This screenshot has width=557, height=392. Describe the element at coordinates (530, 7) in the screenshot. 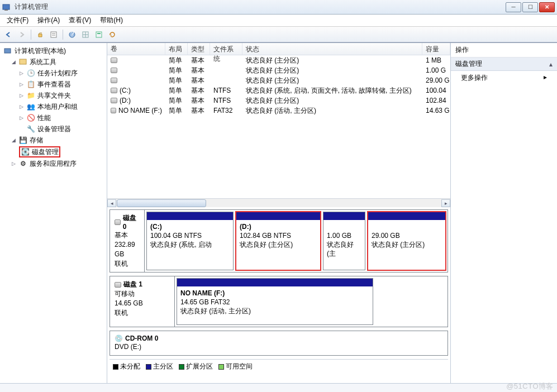

I see `maximize-button: ☐` at that location.